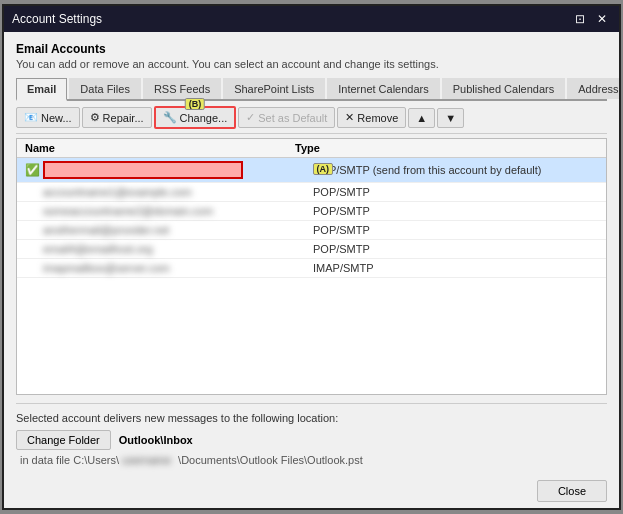 The width and height of the screenshot is (623, 514). I want to click on change-icon: 🔧, so click(170, 118).